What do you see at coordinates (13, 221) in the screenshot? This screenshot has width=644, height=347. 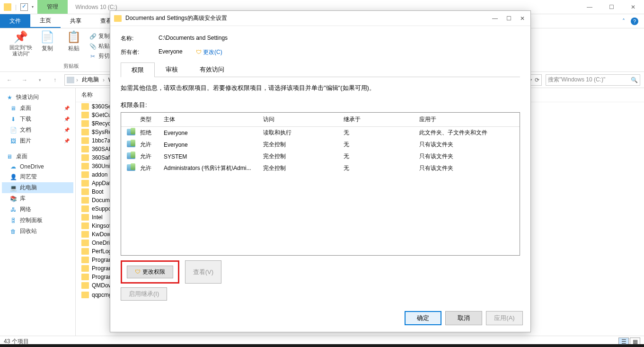 I see `control-icon: 🎛` at bounding box center [13, 221].